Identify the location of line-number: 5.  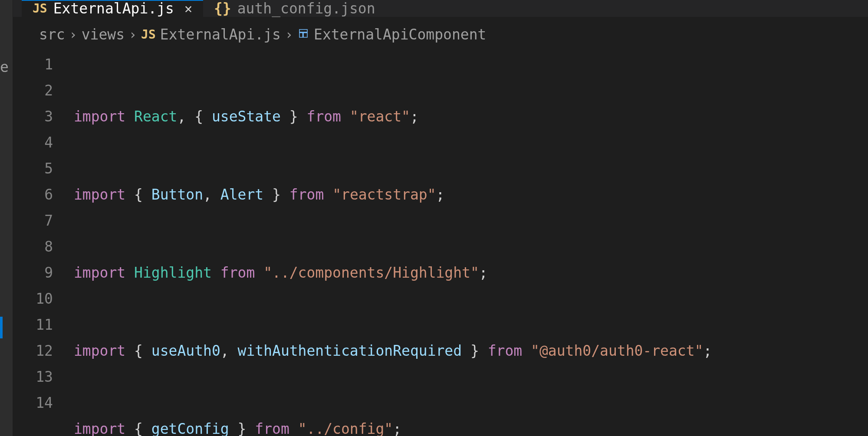
(33, 169).